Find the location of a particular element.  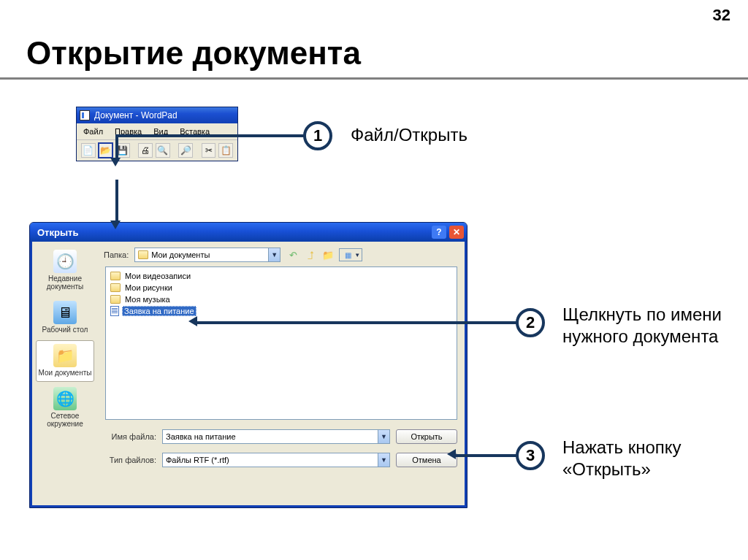

open-file-icon: 📂 is located at coordinates (106, 150).